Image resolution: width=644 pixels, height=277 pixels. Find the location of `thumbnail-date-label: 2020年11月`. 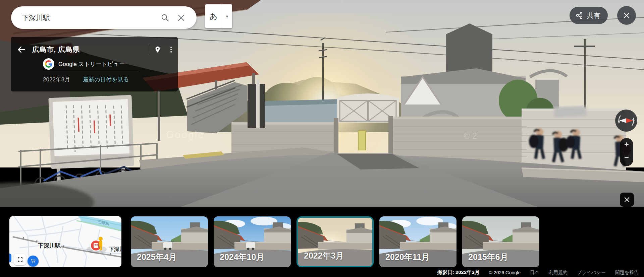

thumbnail-date-label: 2020年11月 is located at coordinates (408, 257).